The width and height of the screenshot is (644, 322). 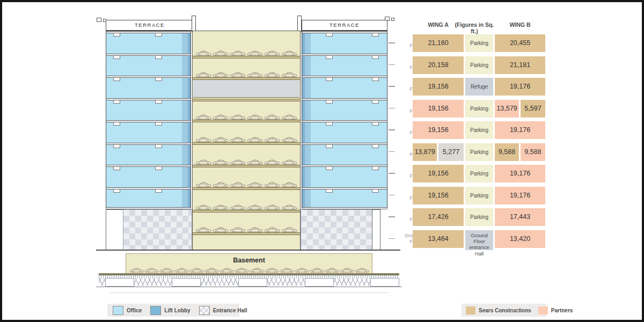 What do you see at coordinates (467, 65) in the screenshot?
I see `table-row: 8thFloor20,158Parking21,181` at bounding box center [467, 65].